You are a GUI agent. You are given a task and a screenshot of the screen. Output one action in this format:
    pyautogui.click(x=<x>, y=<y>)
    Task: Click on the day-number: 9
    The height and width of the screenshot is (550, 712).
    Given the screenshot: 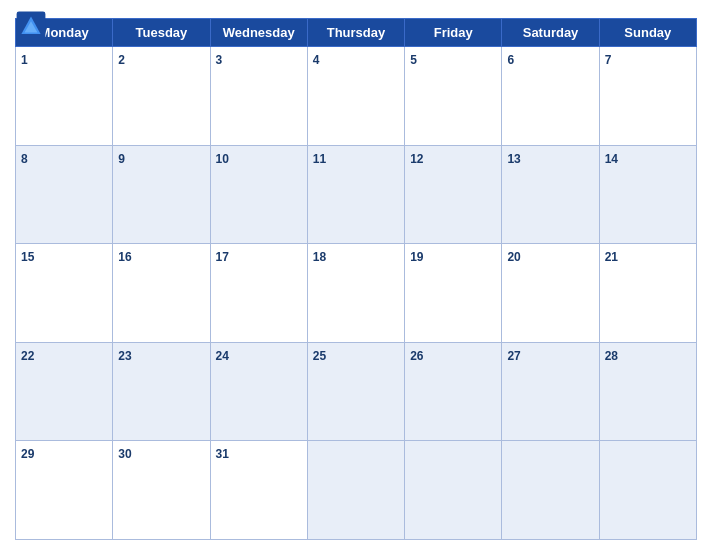 What is the action you would take?
    pyautogui.click(x=122, y=159)
    